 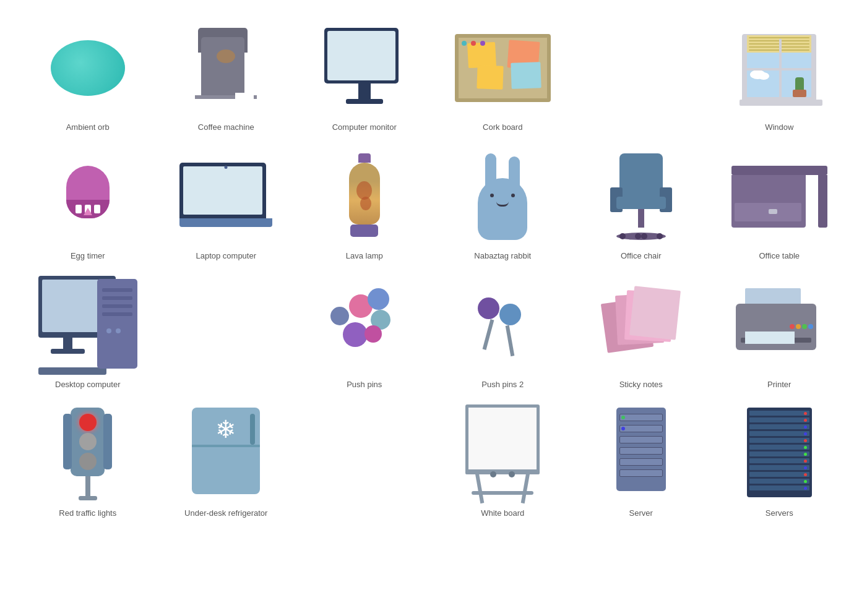 What do you see at coordinates (503, 256) in the screenshot?
I see `nabaztag-label: Nabaztag rabbit` at bounding box center [503, 256].